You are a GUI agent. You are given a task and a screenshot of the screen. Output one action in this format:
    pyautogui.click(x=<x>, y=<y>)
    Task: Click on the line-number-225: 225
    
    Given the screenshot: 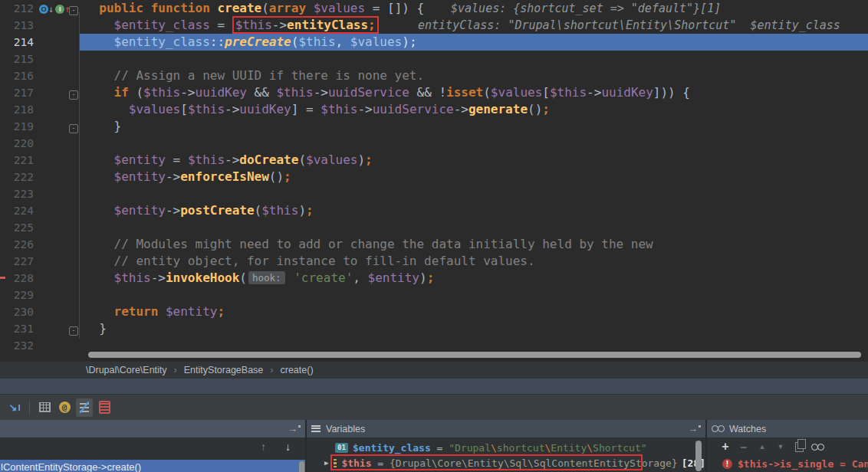 What is the action you would take?
    pyautogui.click(x=17, y=228)
    